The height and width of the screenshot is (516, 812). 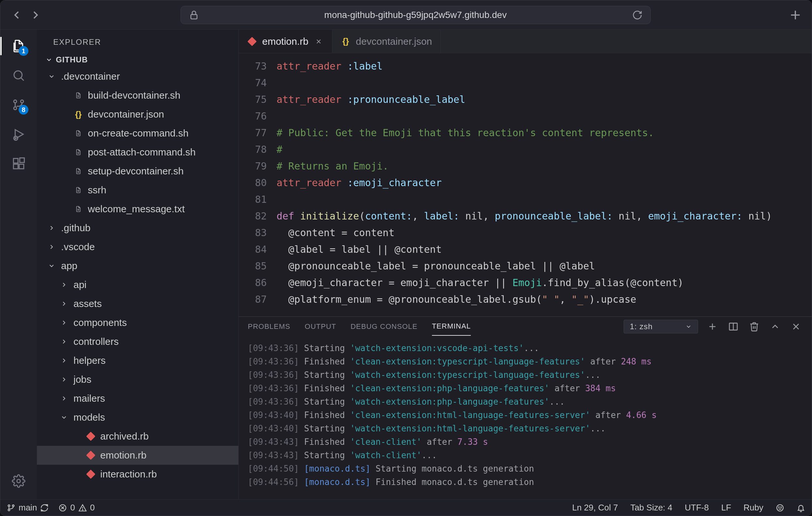 I want to click on extensions-icon, so click(x=19, y=164).